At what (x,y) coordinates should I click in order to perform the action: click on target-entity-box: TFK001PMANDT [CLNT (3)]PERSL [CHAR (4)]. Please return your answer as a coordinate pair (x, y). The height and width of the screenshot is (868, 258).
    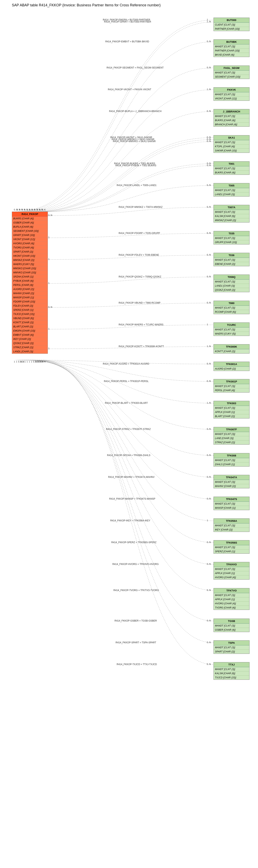
    Looking at the image, I should click on (231, 386).